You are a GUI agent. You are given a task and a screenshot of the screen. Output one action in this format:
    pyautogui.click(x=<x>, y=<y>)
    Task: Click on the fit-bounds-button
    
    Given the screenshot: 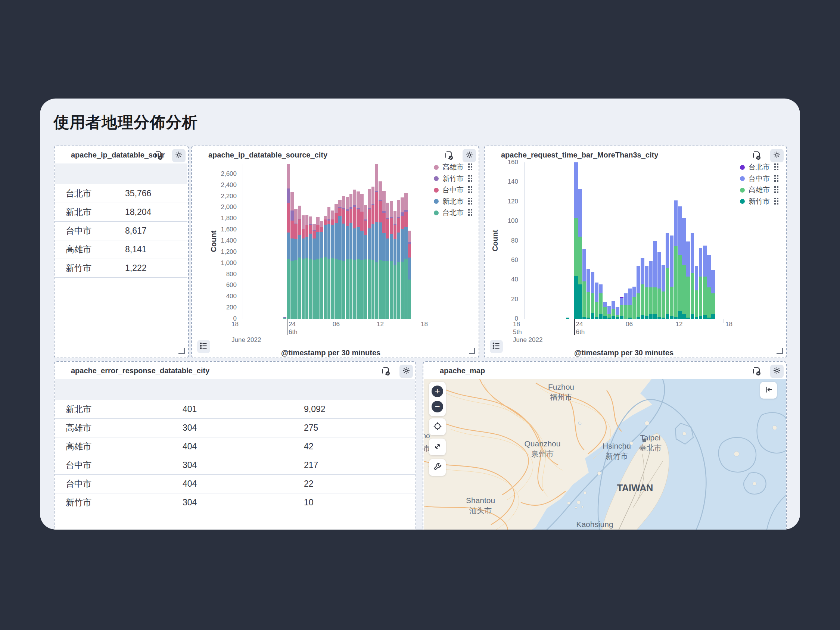 What is the action you would take?
    pyautogui.click(x=437, y=447)
    